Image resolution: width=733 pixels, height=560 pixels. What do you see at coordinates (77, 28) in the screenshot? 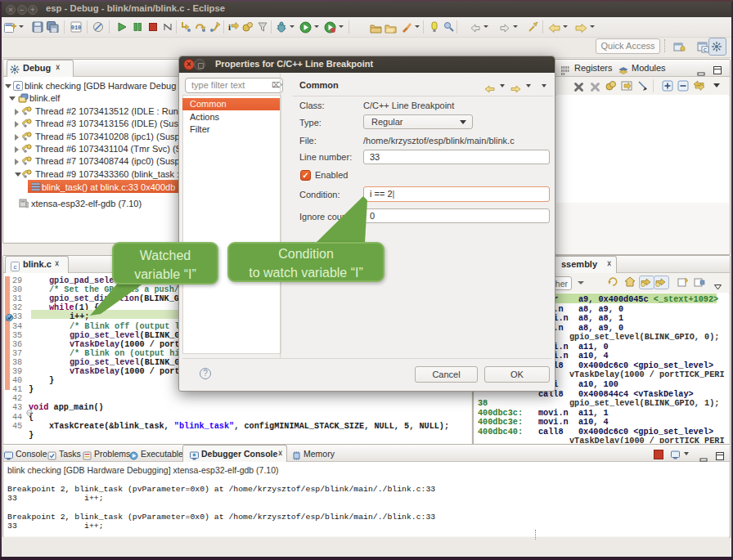
I see `svg-text: 010` at bounding box center [77, 28].